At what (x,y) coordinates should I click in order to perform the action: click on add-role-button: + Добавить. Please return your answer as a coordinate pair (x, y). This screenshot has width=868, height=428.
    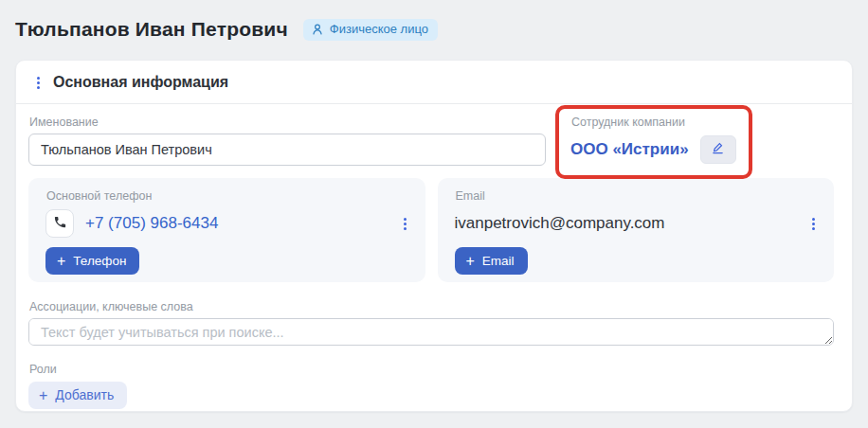
    Looking at the image, I should click on (78, 396).